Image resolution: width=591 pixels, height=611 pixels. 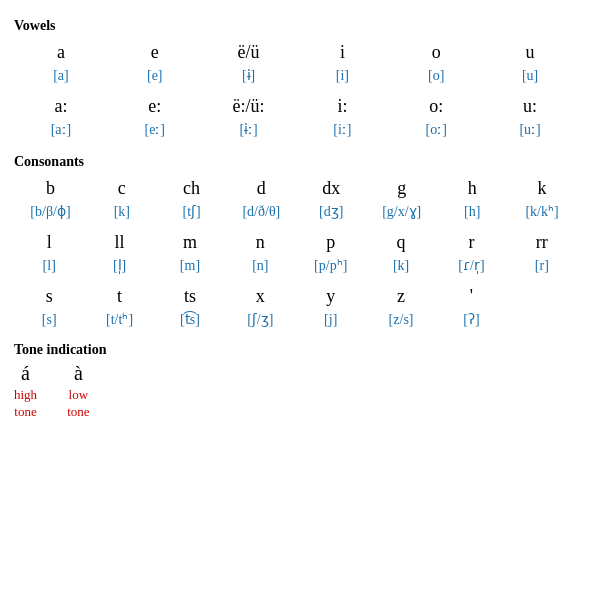 I want to click on tone-section: Tone indication á hightone à lowtone, so click(x=296, y=382).